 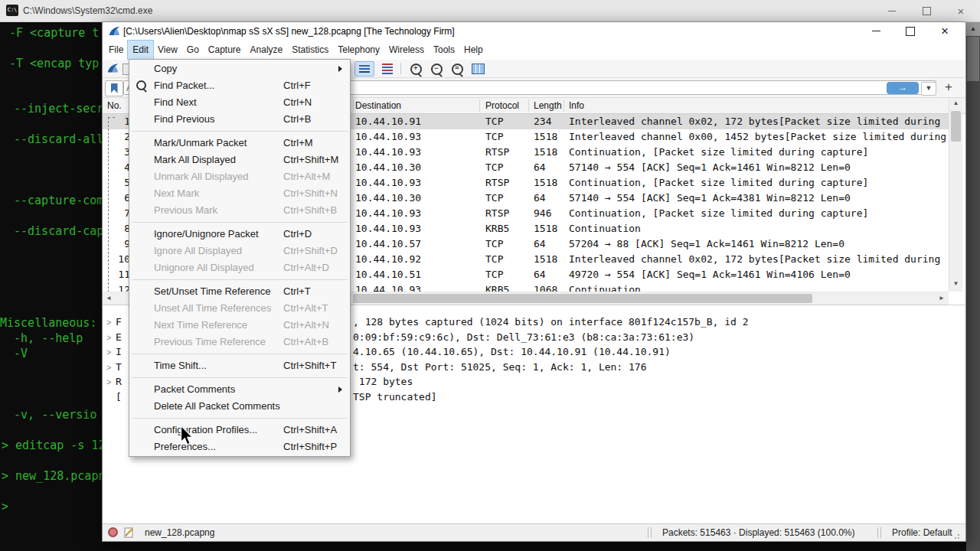 I want to click on cmd-minimize-button, so click(x=892, y=11).